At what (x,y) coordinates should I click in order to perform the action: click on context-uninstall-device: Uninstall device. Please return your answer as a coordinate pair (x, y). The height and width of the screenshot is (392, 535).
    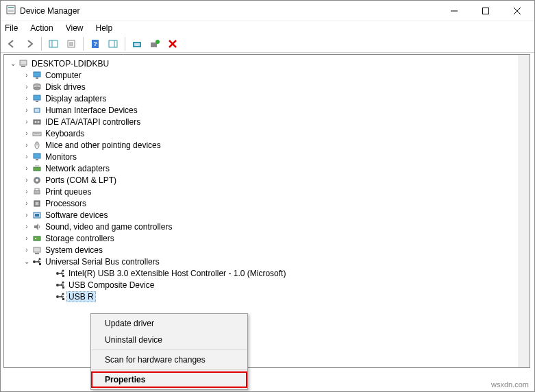
    Looking at the image, I should click on (169, 340).